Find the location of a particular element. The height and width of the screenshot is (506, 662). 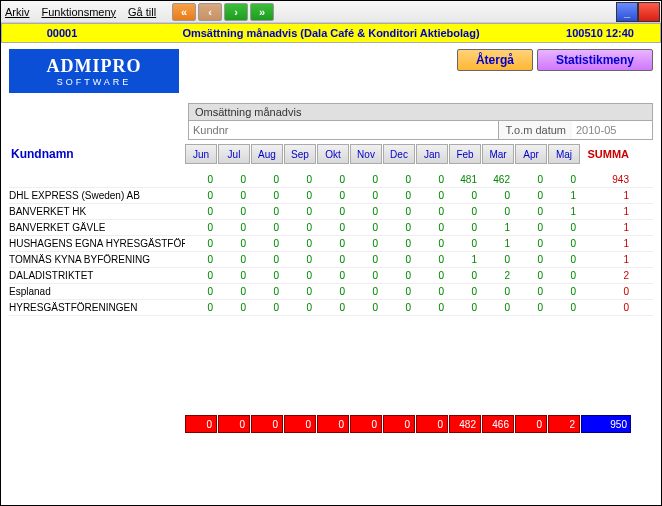

minimize-icon: _ is located at coordinates (627, 12).